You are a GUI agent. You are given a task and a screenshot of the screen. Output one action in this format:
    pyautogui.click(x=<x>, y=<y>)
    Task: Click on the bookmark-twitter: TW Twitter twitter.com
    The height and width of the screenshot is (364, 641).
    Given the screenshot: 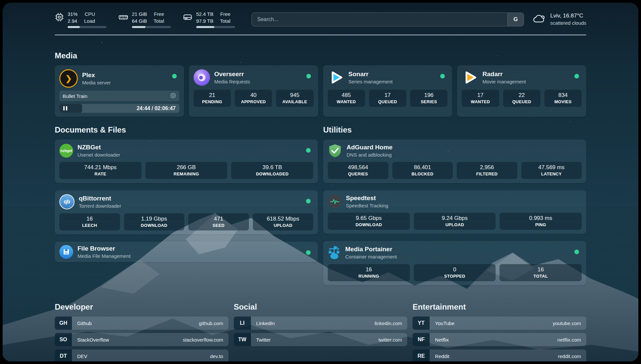 What is the action you would take?
    pyautogui.click(x=320, y=340)
    